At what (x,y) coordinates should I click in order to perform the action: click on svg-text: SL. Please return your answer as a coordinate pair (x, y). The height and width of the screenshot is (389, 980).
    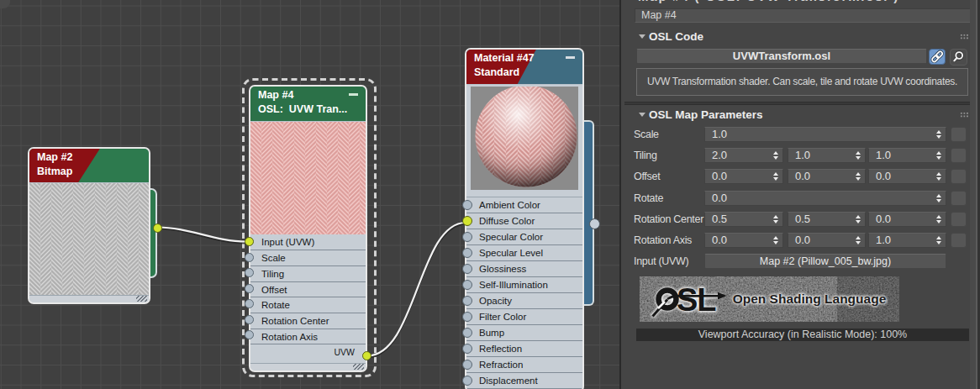
    Looking at the image, I should click on (696, 300).